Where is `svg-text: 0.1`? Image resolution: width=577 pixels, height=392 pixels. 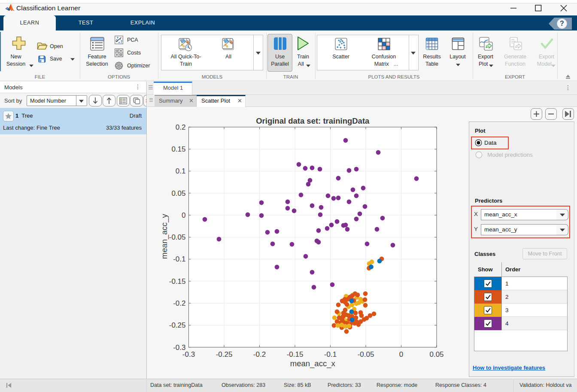 svg-text: 0.1 is located at coordinates (181, 171).